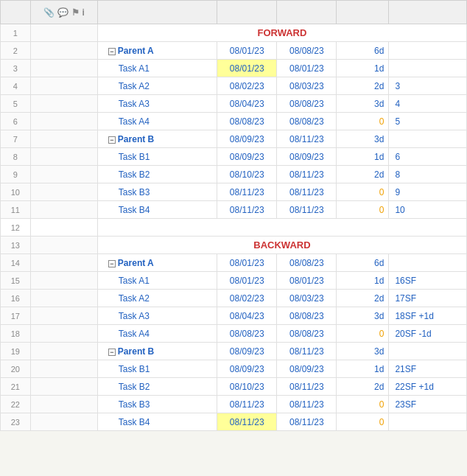 The height and width of the screenshot is (476, 467). What do you see at coordinates (234, 298) in the screenshot?
I see `table-row: 16Task A208/02/2308/03/232d17SF` at bounding box center [234, 298].